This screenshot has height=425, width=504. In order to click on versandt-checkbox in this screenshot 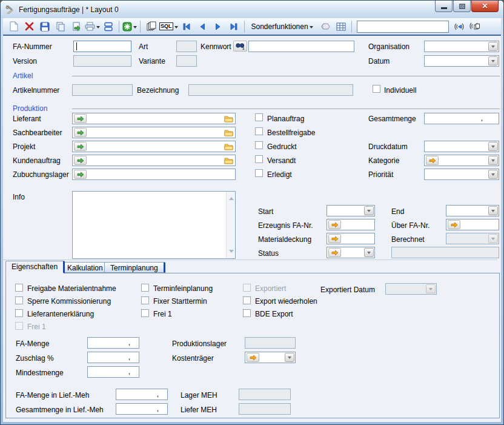, I will do `click(259, 159)`.